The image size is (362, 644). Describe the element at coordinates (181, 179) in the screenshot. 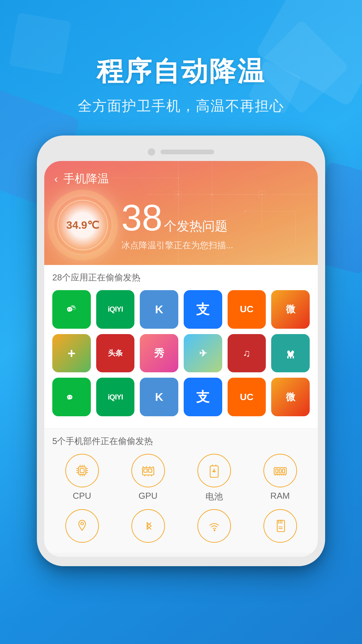

I see `app-nav: ‹ 手机降温` at that location.